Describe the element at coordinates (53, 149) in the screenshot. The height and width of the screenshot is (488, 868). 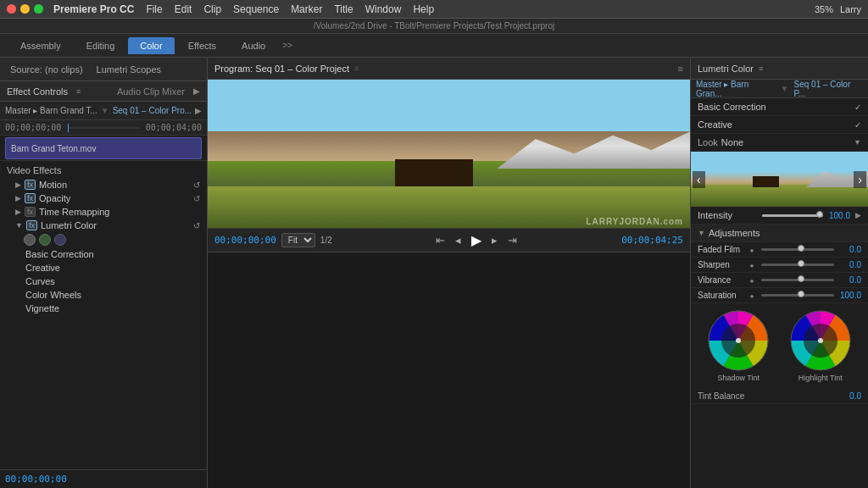
I see `clip-bar-label: Barn Grand Teton.mov` at that location.